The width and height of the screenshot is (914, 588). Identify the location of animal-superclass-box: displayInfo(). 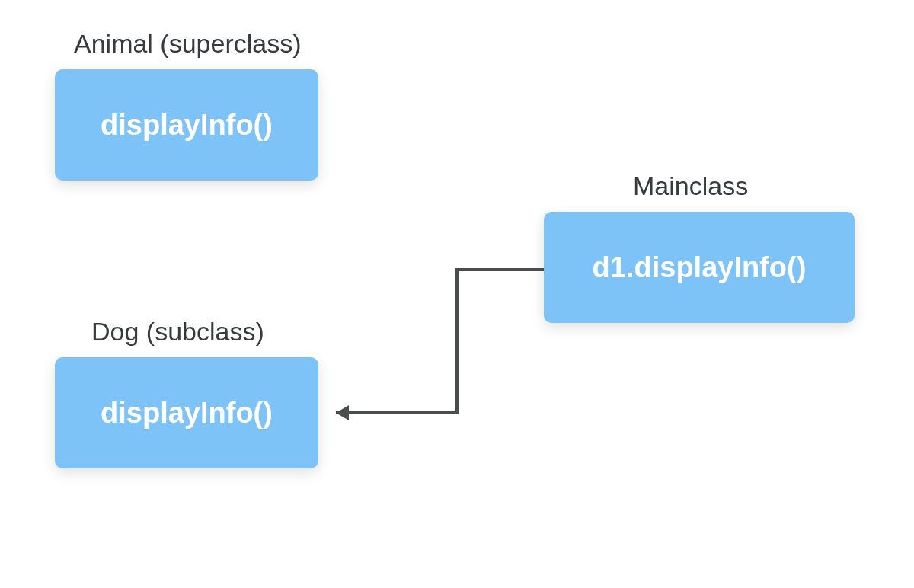
(187, 125).